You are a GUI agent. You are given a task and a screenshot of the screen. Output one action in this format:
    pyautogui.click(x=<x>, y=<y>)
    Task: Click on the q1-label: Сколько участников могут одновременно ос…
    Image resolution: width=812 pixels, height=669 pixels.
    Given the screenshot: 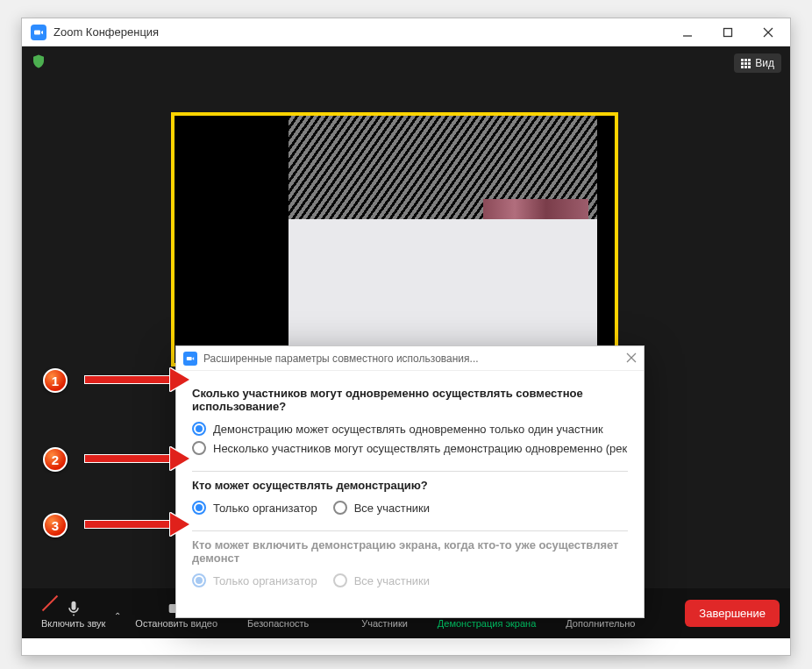 What is the action you would take?
    pyautogui.click(x=410, y=400)
    